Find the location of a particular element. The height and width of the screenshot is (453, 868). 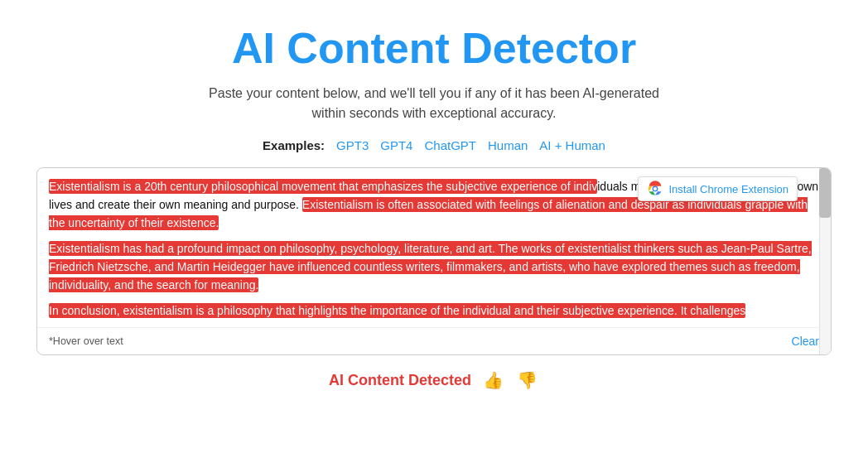

scrollbar-track is located at coordinates (825, 262).